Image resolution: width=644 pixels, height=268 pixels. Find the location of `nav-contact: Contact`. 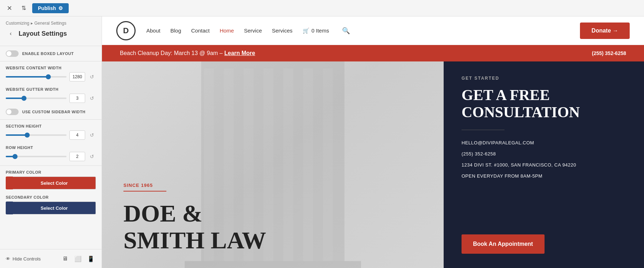

nav-contact: Contact is located at coordinates (200, 31).